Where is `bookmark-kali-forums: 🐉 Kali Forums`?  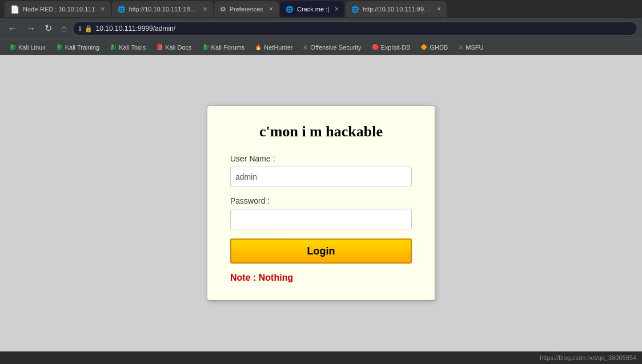
bookmark-kali-forums: 🐉 Kali Forums is located at coordinates (224, 47).